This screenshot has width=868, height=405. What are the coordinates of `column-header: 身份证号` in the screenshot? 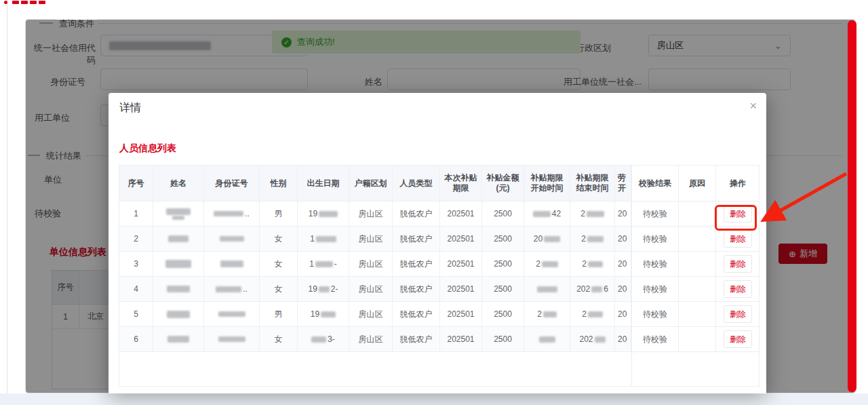 It's located at (232, 183).